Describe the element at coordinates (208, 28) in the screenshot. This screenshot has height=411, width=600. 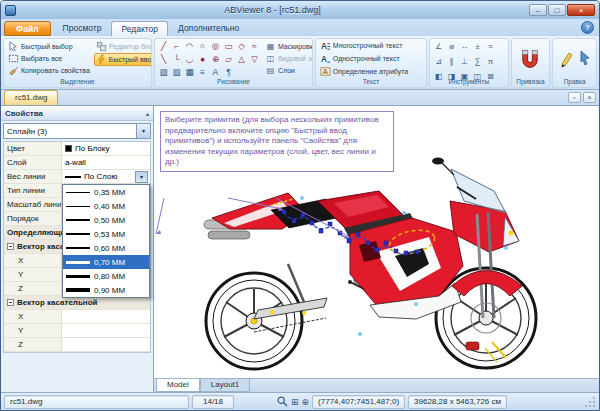
I see `ribbon-tab: Дополнительно` at that location.